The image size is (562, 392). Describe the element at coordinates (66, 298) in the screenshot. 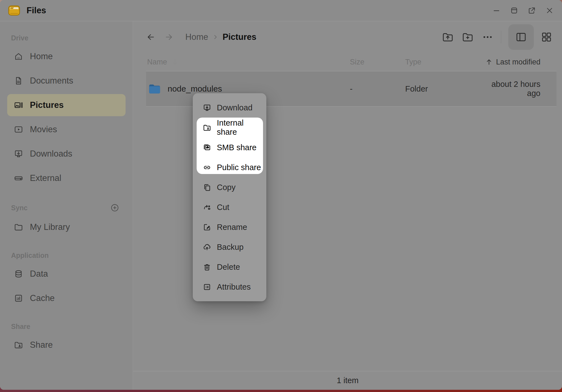

I see `sidebar-item-cache: Cache` at that location.